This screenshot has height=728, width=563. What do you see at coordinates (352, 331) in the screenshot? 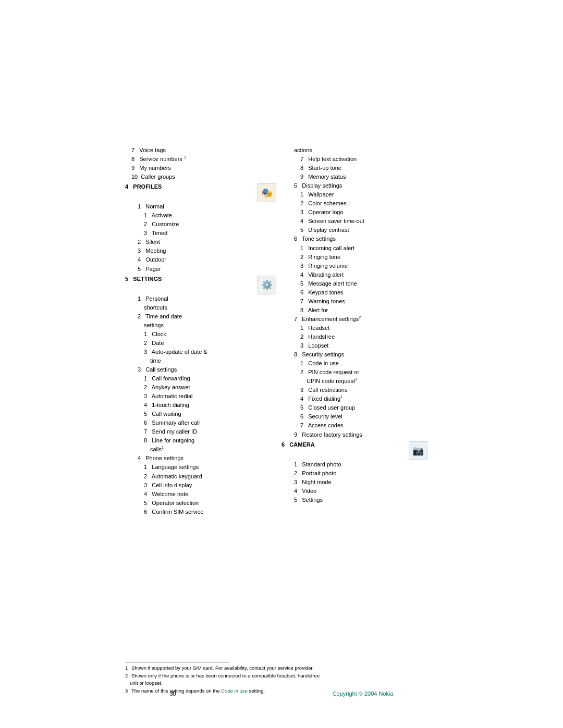
I see `right-column: actions 7 Help text activation 8 Start-u…` at bounding box center [352, 331].